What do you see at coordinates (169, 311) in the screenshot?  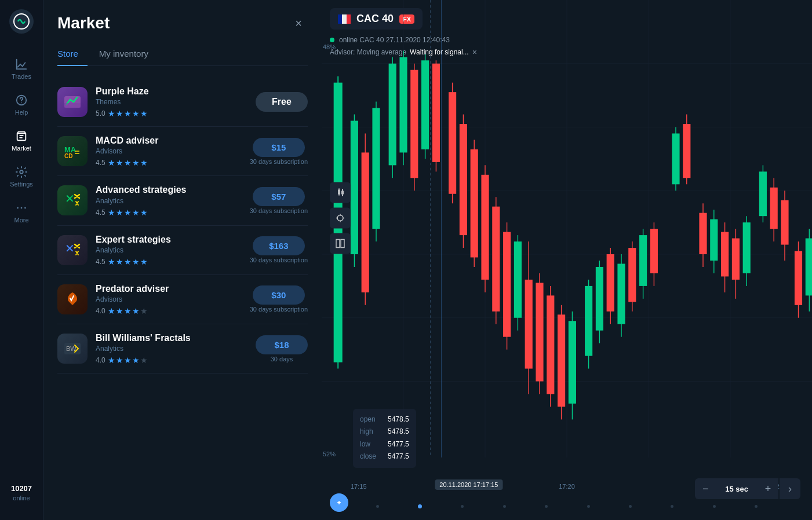 I see `item-rating-predator: 4.0 ★★★★★` at bounding box center [169, 311].